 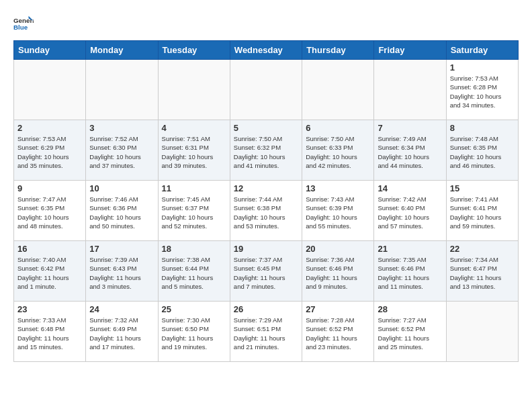 I want to click on calendar-cell: 4Sunrise: 7:51 AM Sunset: 6:31 PM Daylig…, so click(x=193, y=150).